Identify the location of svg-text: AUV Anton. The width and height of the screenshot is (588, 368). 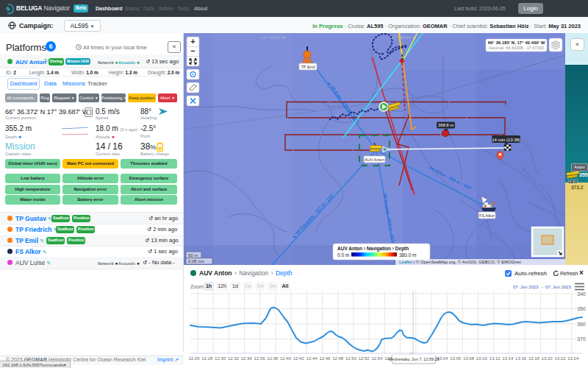
(375, 160).